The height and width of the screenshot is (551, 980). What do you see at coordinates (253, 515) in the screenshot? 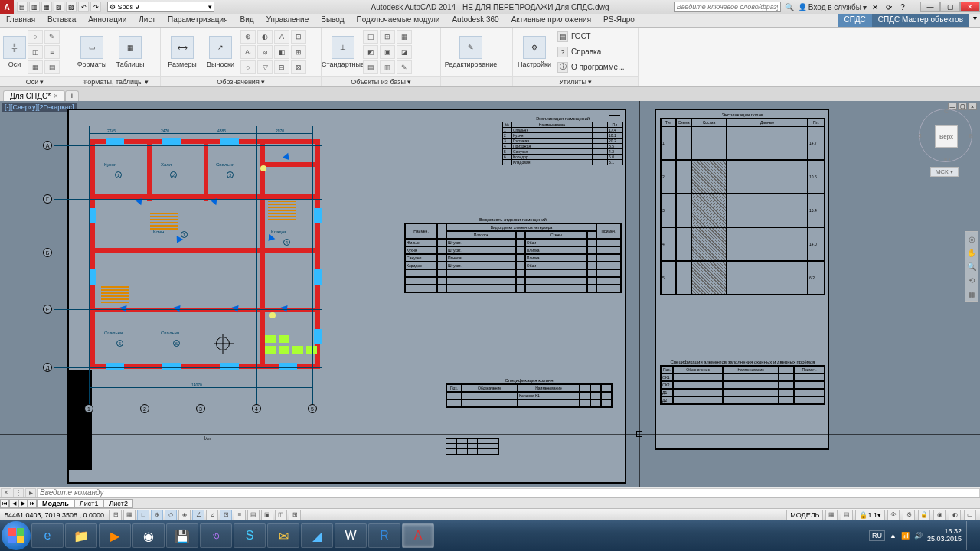
I see `tpy-toggle: ▤` at bounding box center [253, 515].